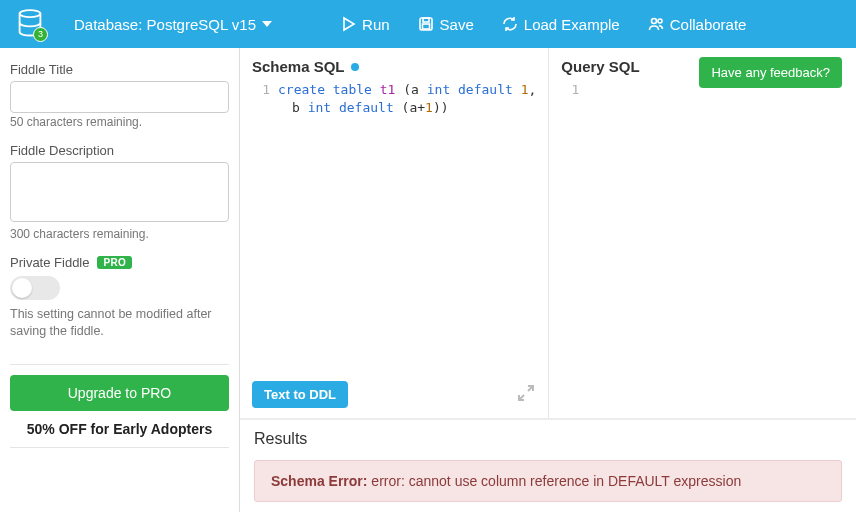 The height and width of the screenshot is (512, 856). I want to click on save-button: Save, so click(446, 24).